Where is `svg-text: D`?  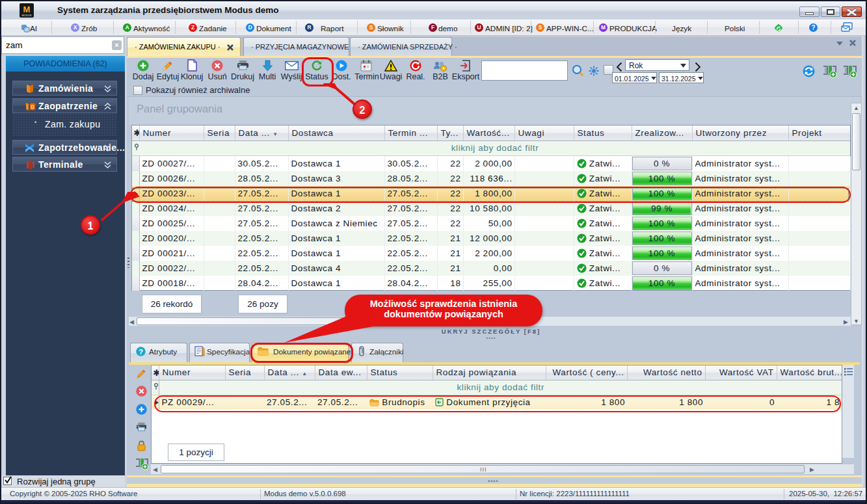
svg-text: D is located at coordinates (33, 107).